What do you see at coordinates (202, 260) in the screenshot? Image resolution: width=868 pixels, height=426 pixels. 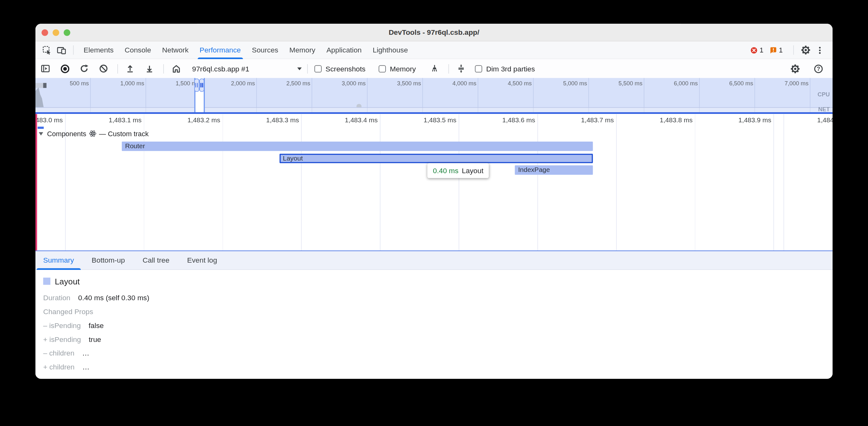 I see `tab-event-log: Event log` at bounding box center [202, 260].